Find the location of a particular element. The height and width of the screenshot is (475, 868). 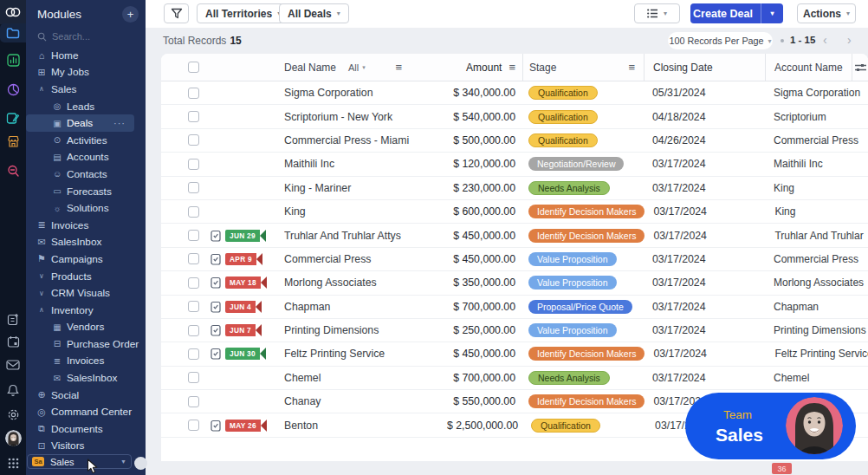

account-name-cell: Chemel is located at coordinates (816, 378).